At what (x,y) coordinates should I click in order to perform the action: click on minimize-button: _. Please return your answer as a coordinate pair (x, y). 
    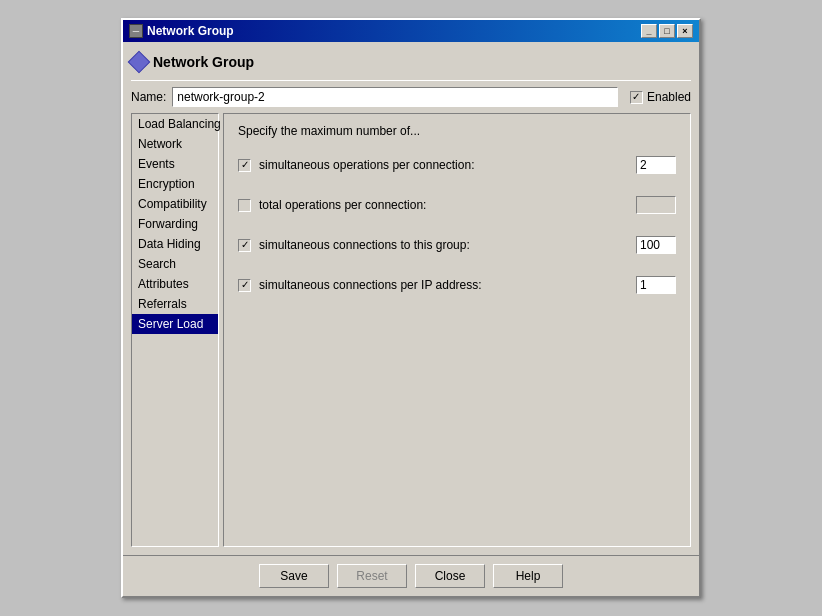
    Looking at the image, I should click on (649, 31).